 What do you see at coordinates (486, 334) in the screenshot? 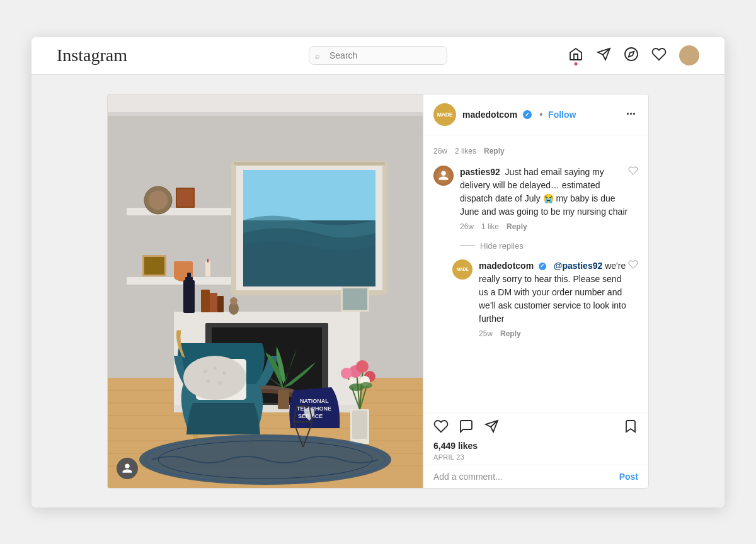
I see `comment-time: 25w` at bounding box center [486, 334].